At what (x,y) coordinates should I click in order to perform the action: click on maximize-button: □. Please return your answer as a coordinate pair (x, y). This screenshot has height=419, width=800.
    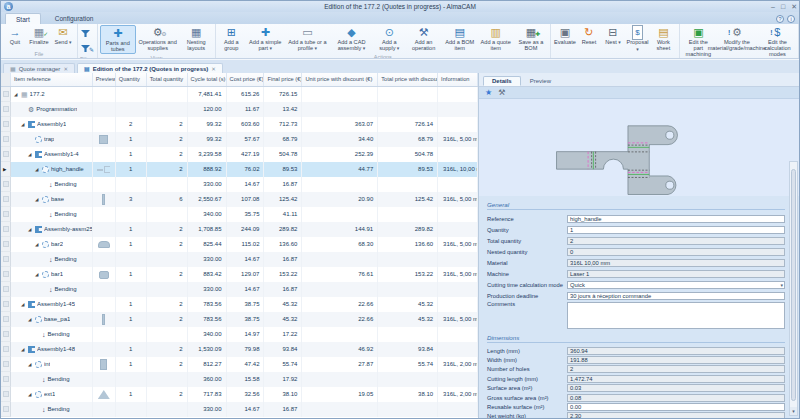
    Looking at the image, I should click on (783, 6).